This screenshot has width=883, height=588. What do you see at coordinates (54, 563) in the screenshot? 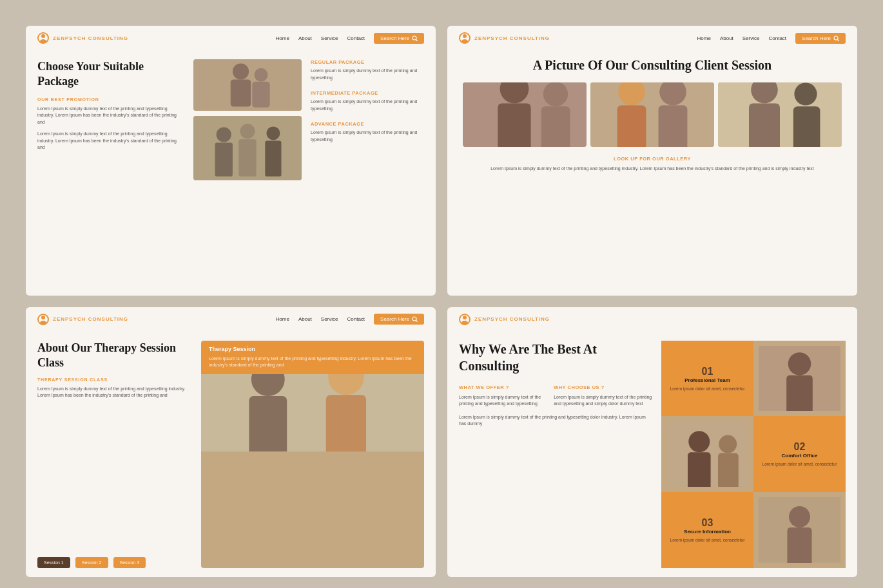
I see `session-btn-1: Session 1` at bounding box center [54, 563].